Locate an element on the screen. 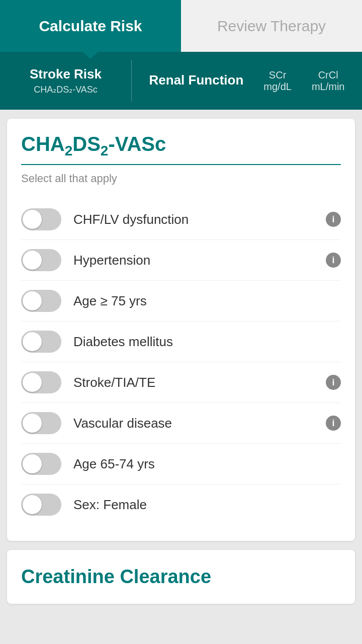 The image size is (362, 644). toggle-row-age65: Age 65-74 yrs is located at coordinates (181, 464).